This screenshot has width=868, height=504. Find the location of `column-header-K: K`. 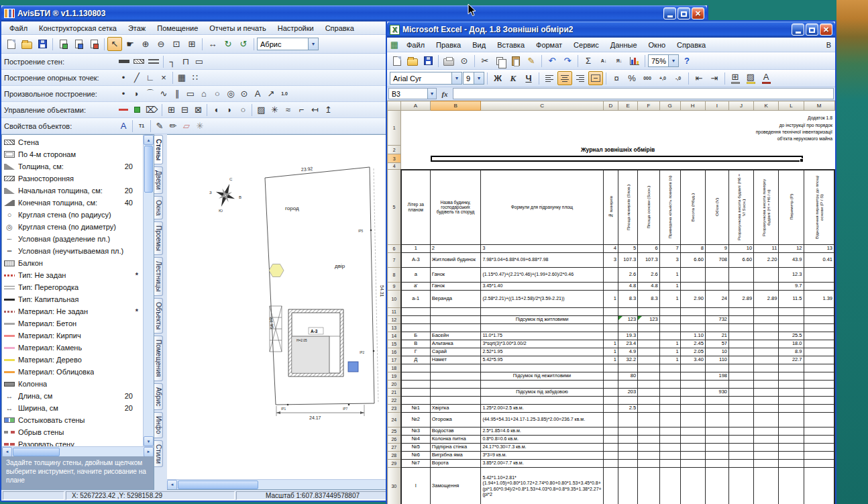

column-header-K: K is located at coordinates (766, 106).